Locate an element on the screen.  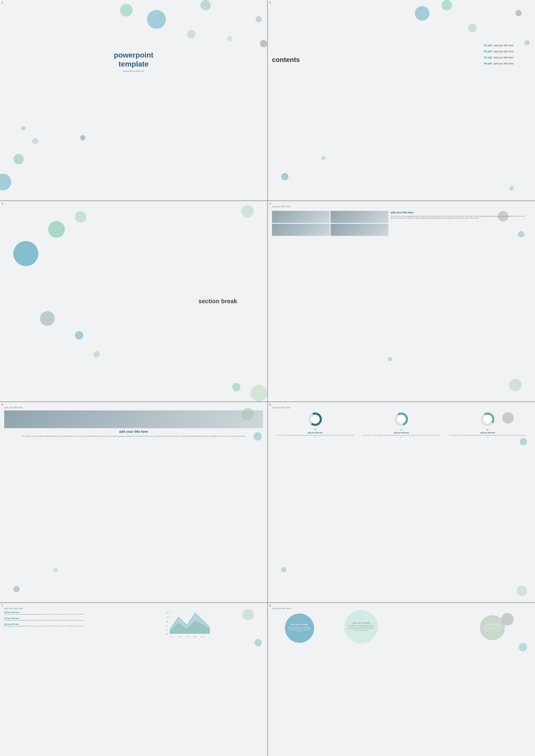
bubble-8-1: ADD YOUR TITLE HERE Title, number etc. c… is located at coordinates (300, 628).